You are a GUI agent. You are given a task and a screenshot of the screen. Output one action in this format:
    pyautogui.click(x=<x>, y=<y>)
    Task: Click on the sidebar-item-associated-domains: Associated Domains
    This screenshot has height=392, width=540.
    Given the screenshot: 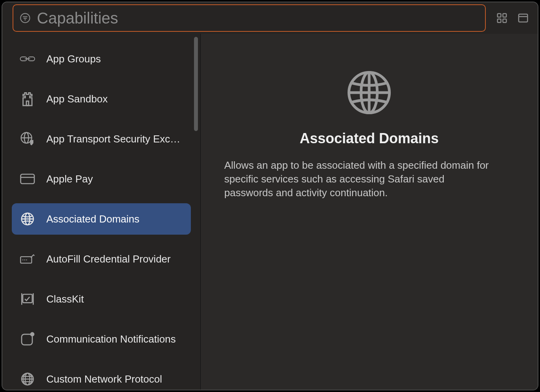 What is the action you would take?
    pyautogui.click(x=101, y=219)
    